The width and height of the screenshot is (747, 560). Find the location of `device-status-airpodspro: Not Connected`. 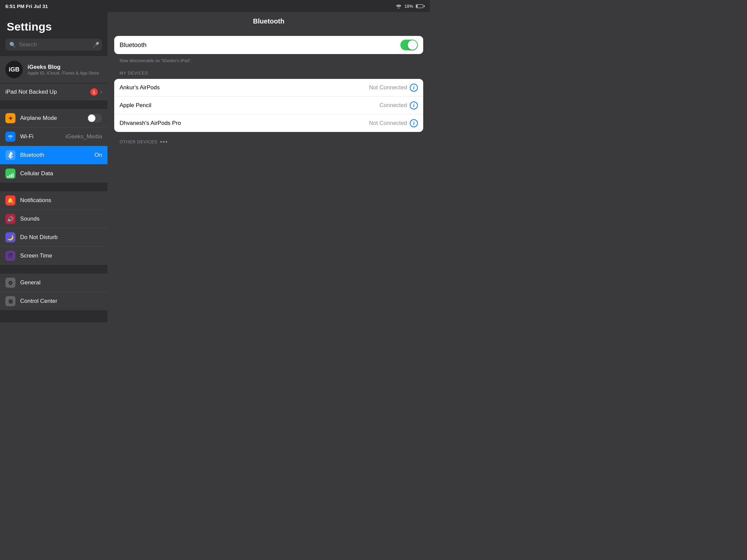

device-status-airpodspro: Not Connected is located at coordinates (388, 123).